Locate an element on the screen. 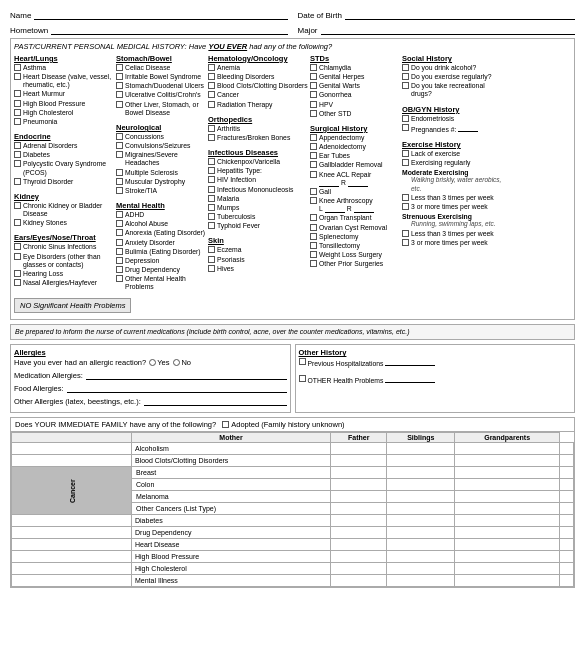 The image size is (585, 656). med-underline is located at coordinates (186, 375).